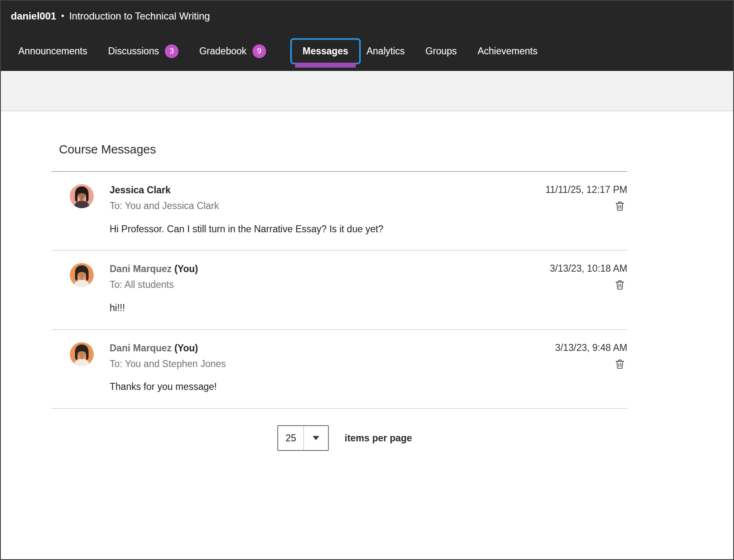 This screenshot has width=734, height=560. What do you see at coordinates (369, 348) in the screenshot?
I see `message-sender-line: Dani Marquez (You)` at bounding box center [369, 348].